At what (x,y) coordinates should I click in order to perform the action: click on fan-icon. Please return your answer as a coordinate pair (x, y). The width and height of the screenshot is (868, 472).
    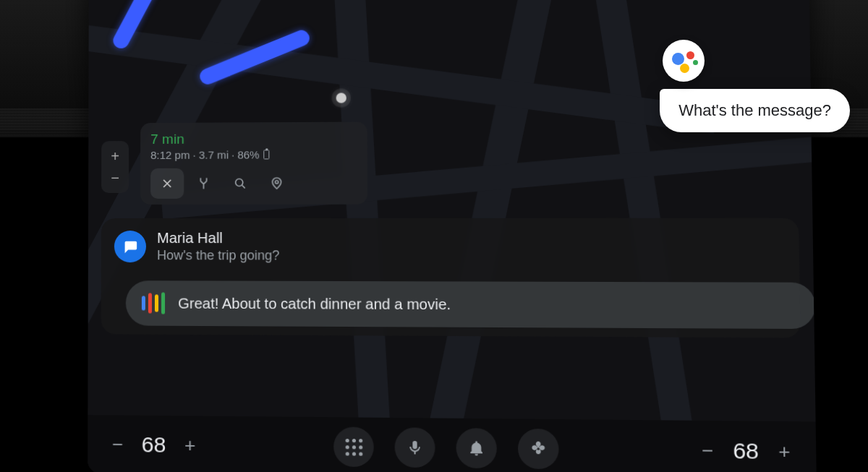
    Looking at the image, I should click on (538, 448).